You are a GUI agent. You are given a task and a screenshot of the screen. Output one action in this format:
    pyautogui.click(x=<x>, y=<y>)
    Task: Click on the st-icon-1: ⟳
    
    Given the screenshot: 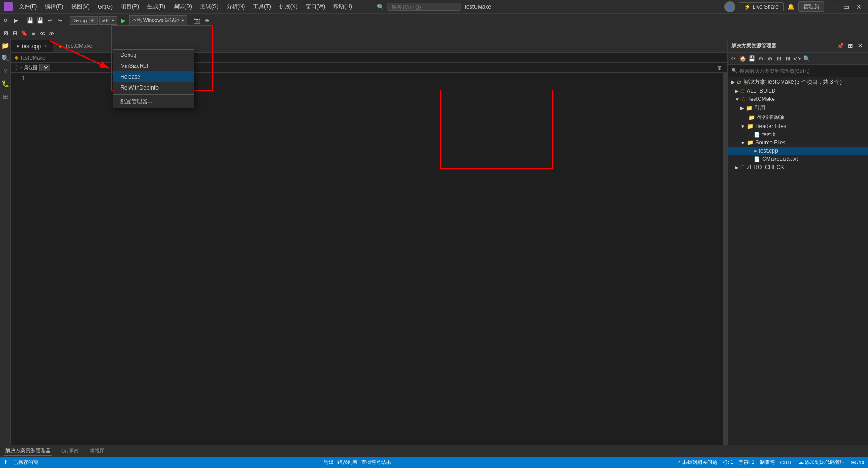 What is the action you would take?
    pyautogui.click(x=734, y=59)
    